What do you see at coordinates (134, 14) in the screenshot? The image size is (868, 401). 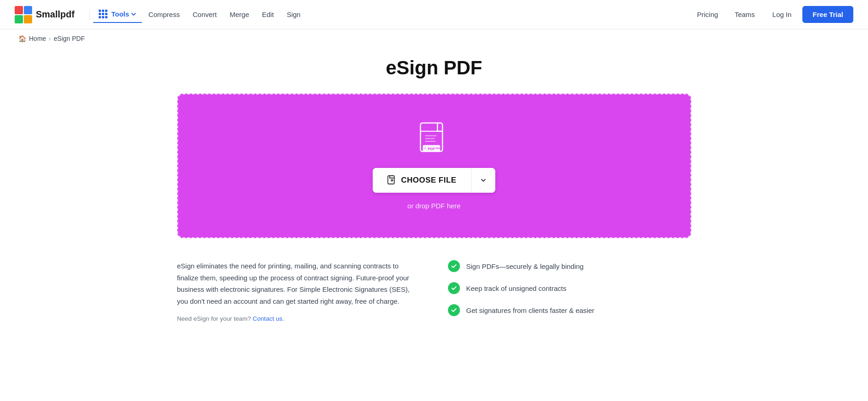 I see `chevron-down-icon` at bounding box center [134, 14].